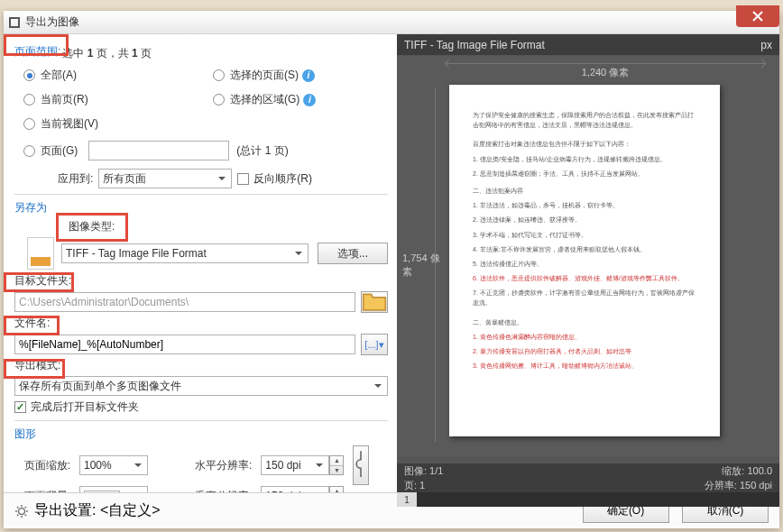  What do you see at coordinates (374, 344) in the screenshot?
I see `filename-macro-button: [...]▾` at bounding box center [374, 344].